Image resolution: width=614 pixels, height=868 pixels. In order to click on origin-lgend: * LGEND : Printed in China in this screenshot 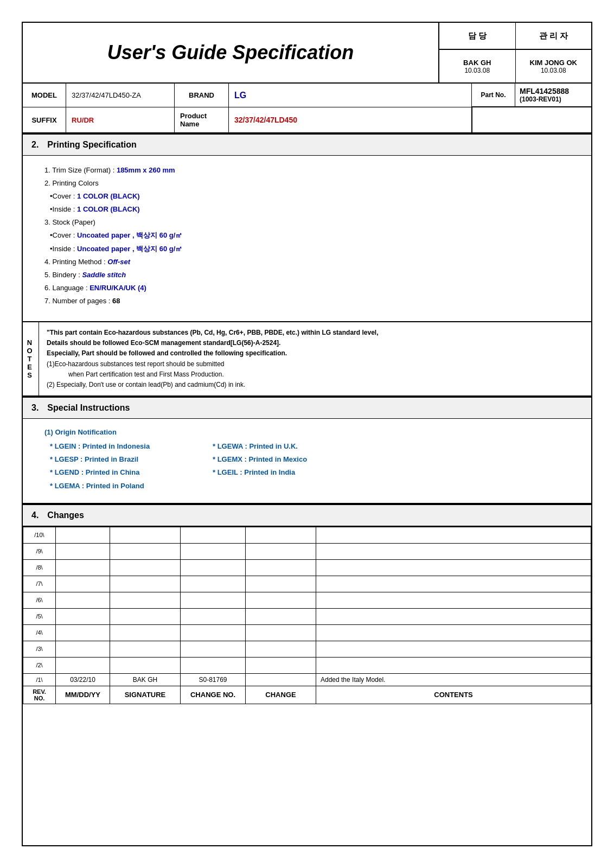, I will do `click(126, 473)`.